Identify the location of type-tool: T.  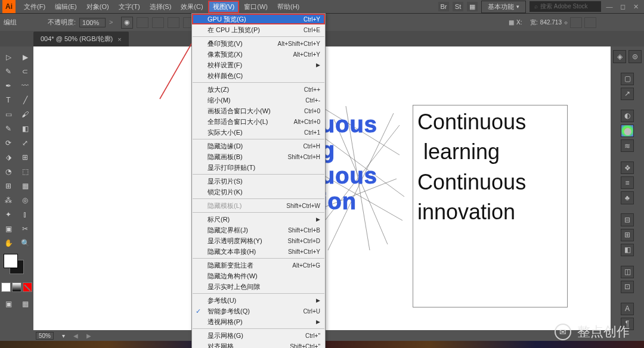
(8, 100).